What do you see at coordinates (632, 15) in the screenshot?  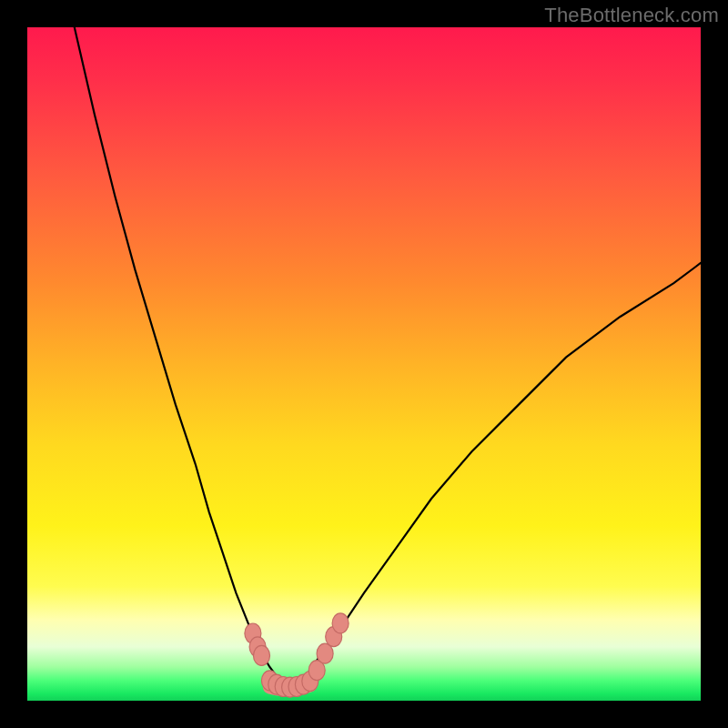 I see `watermark-text: TheBottleneck.com` at bounding box center [632, 15].